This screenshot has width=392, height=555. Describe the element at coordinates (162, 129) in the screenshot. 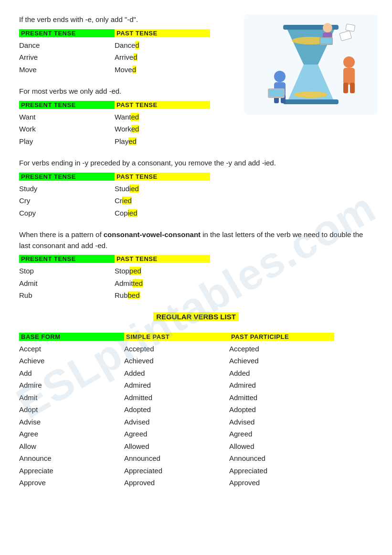

I see `word-work-past: Worked` at that location.